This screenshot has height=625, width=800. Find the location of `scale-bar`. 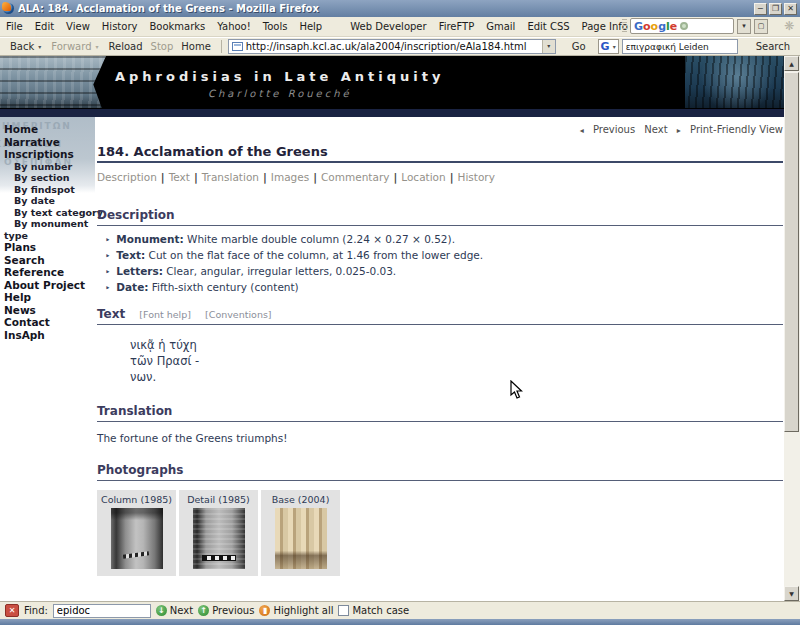

scale-bar is located at coordinates (135, 555).